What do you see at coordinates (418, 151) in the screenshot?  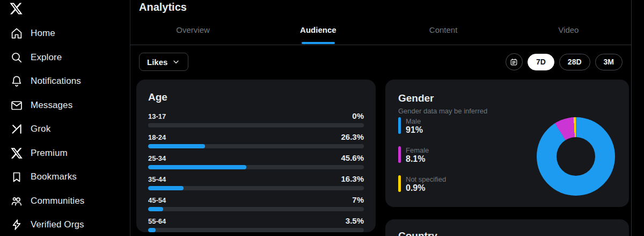 I see `legend-label: Female` at bounding box center [418, 151].